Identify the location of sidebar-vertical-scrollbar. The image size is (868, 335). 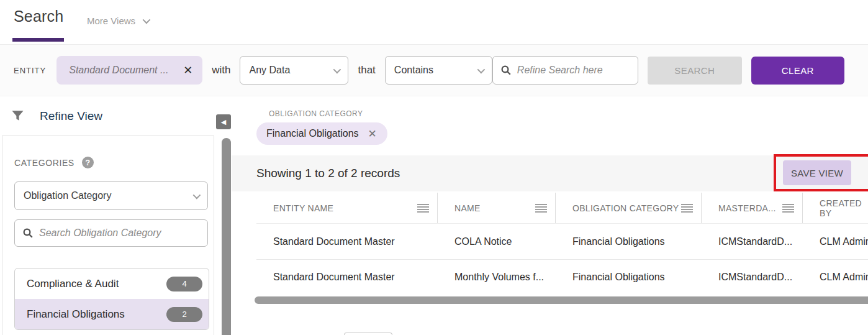
(226, 236).